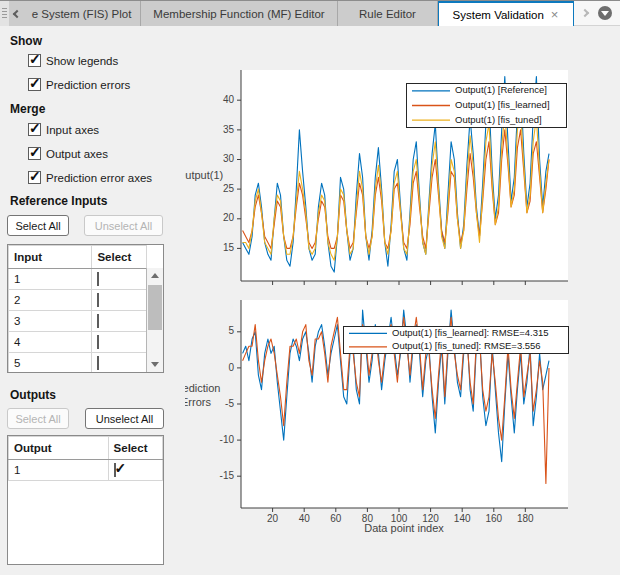 This screenshot has width=620, height=575. Describe the element at coordinates (34, 178) in the screenshot. I see `prediction-error-axes-checkbox` at that location.